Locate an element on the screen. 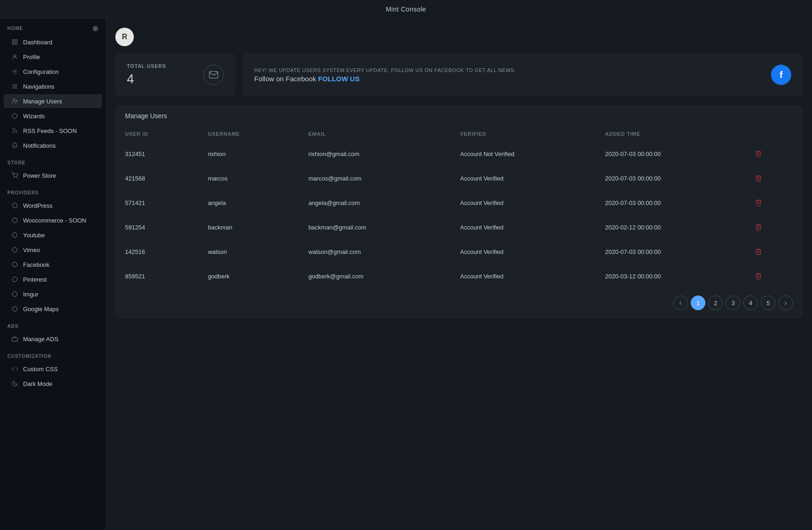 This screenshot has height=530, width=812. sidebar-item-wizards: Wizards is located at coordinates (53, 116).